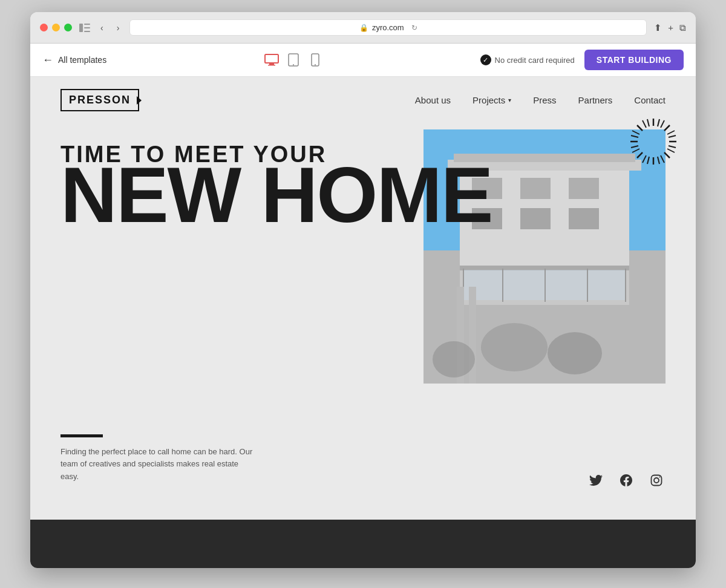 This screenshot has width=726, height=588. What do you see at coordinates (119, 28) in the screenshot?
I see `browser-forward-btn: ›` at bounding box center [119, 28].